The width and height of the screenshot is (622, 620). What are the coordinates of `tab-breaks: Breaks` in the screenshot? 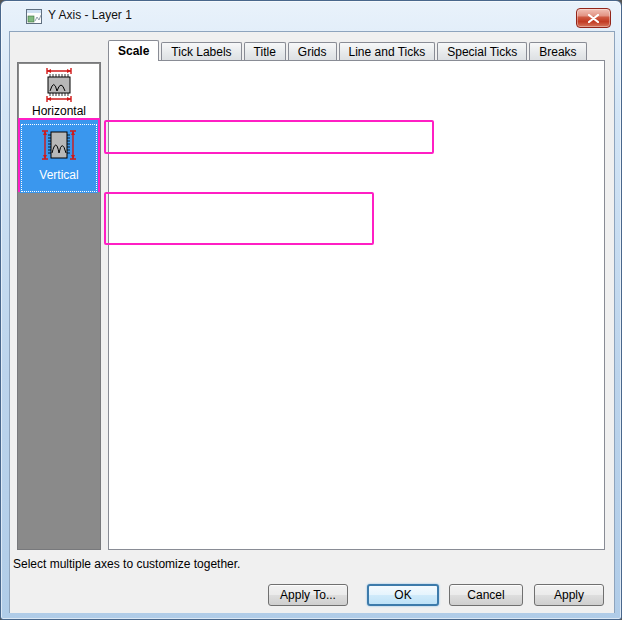 It's located at (558, 52).